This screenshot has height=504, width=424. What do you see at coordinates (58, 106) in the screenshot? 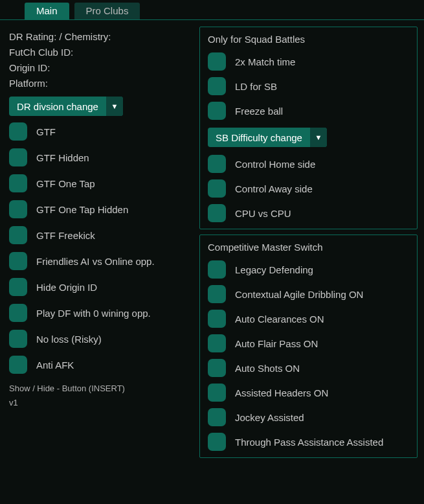
I see `dr-division-label: DR divsion change` at bounding box center [58, 106].